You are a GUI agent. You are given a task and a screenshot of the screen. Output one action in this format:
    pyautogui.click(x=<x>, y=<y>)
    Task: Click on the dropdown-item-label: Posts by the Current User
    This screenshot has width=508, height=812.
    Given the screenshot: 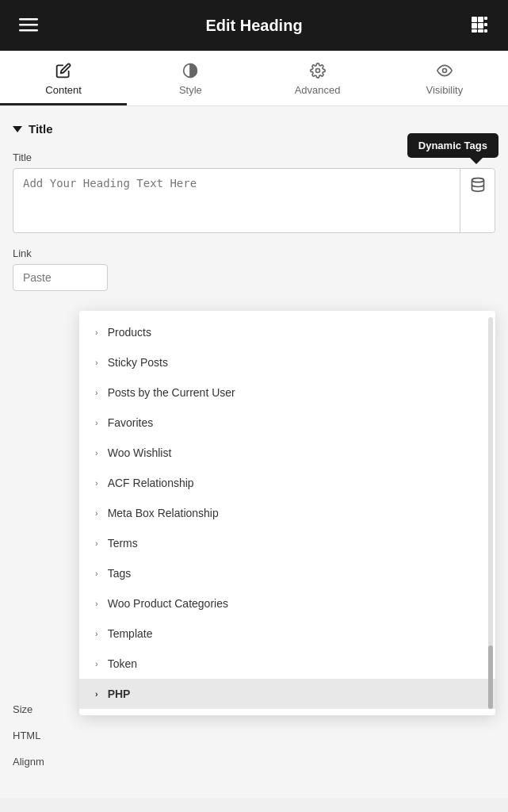 What is the action you would take?
    pyautogui.click(x=171, y=393)
    